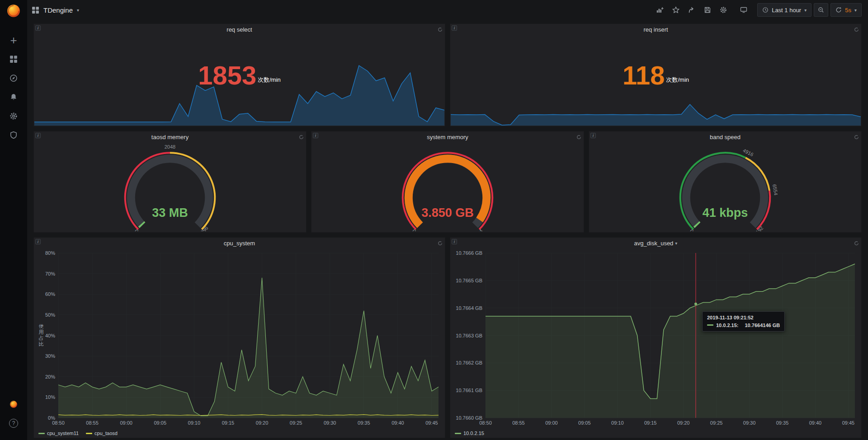 The width and height of the screenshot is (868, 440). Describe the element at coordinates (42, 338) in the screenshot. I see `svg-text: 占` at that location.